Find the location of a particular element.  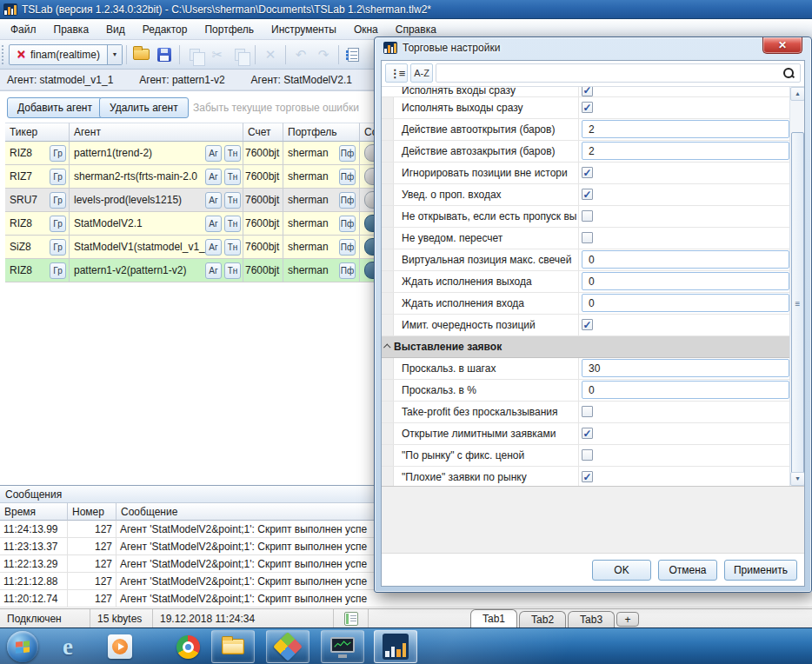

open-file-button is located at coordinates (142, 55).